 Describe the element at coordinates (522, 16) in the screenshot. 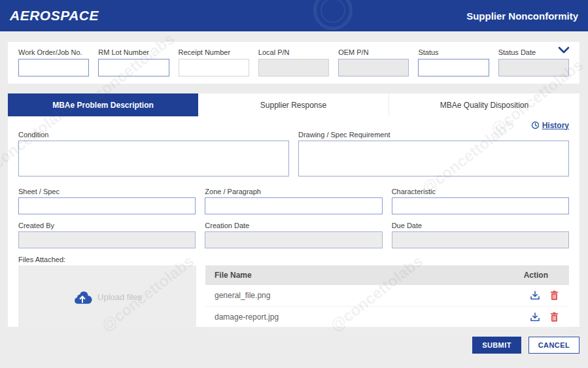

I see `page-title: Supplier Nonconformity` at that location.